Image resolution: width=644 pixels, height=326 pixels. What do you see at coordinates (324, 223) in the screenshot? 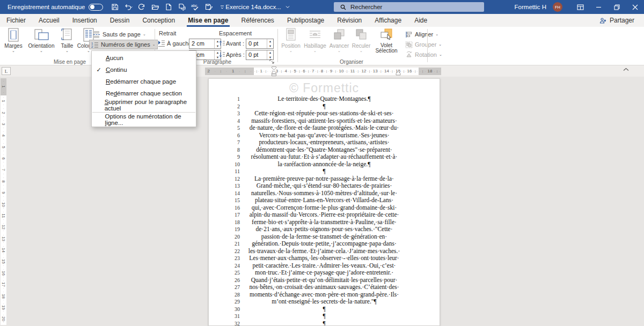
I see `document-line: 18ferme·bio·et·s’apprête·à·la·transmettr…` at bounding box center [324, 223].